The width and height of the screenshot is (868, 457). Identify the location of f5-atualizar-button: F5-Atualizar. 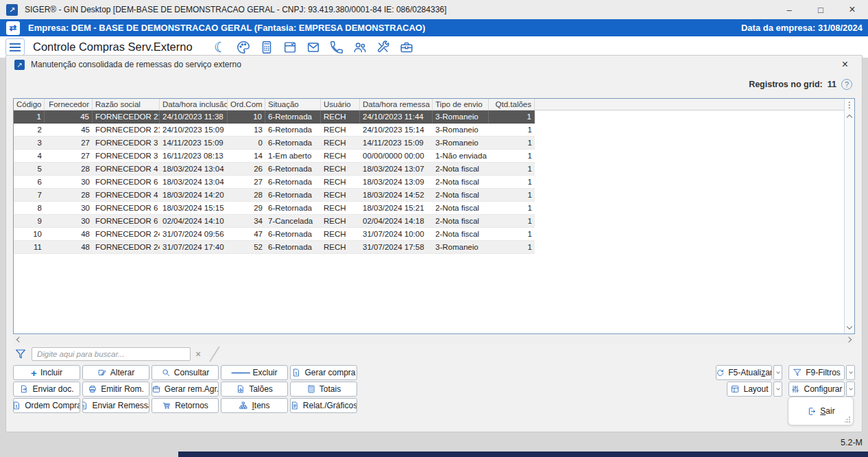
(744, 373).